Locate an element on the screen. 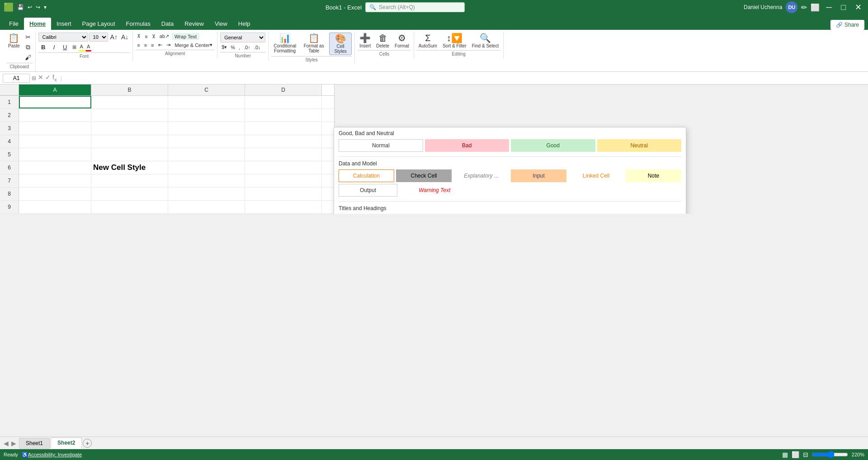 This screenshot has height=460, width=868. minimize-btn: ─ is located at coordinates (829, 7).